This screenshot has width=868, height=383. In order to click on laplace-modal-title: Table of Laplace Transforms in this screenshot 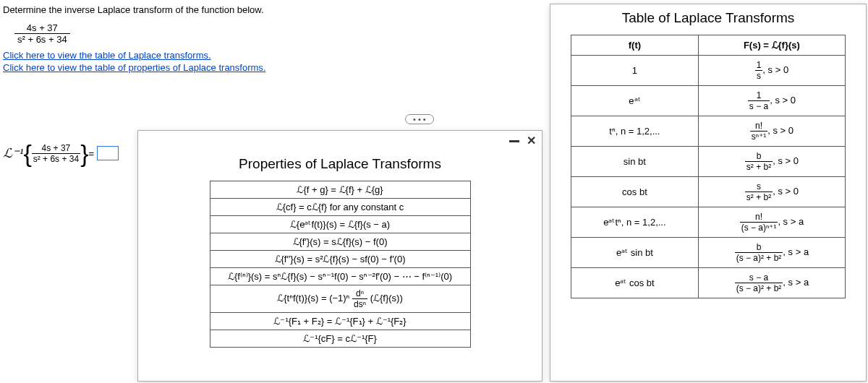, I will do `click(708, 20)`.